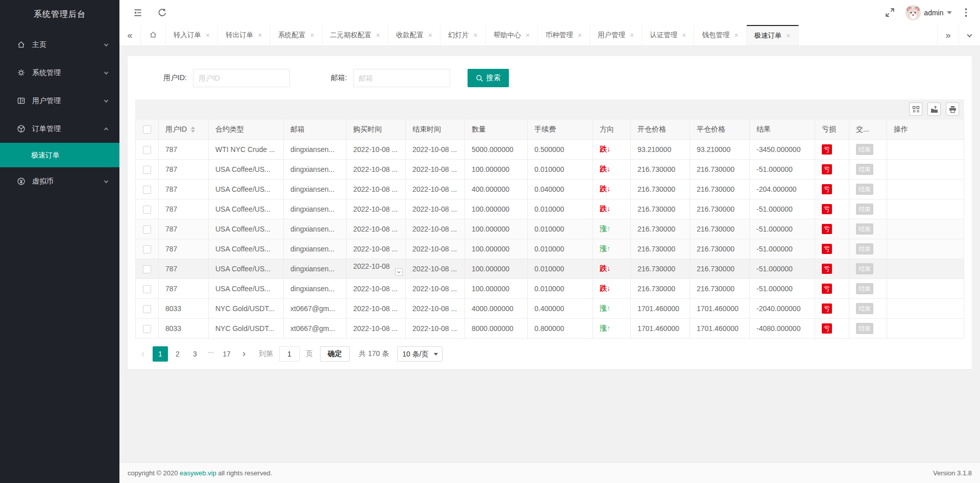 The width and height of the screenshot is (980, 483). Describe the element at coordinates (244, 35) in the screenshot. I see `tab-2: 转出订单 ×` at that location.